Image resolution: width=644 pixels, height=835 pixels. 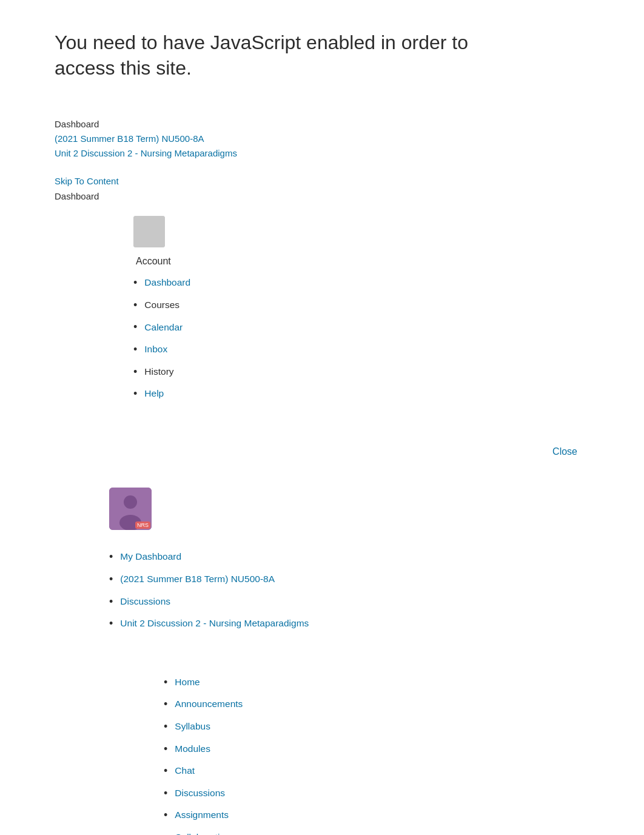 What do you see at coordinates (322, 124) in the screenshot?
I see `breadcrumb-dashboard: Dashboard` at bounding box center [322, 124].